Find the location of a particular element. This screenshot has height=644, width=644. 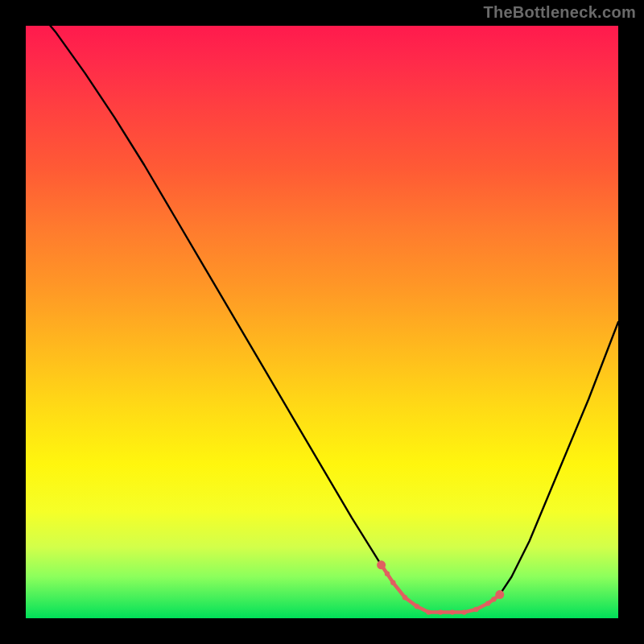

ideal-zone-markers is located at coordinates (440, 588).